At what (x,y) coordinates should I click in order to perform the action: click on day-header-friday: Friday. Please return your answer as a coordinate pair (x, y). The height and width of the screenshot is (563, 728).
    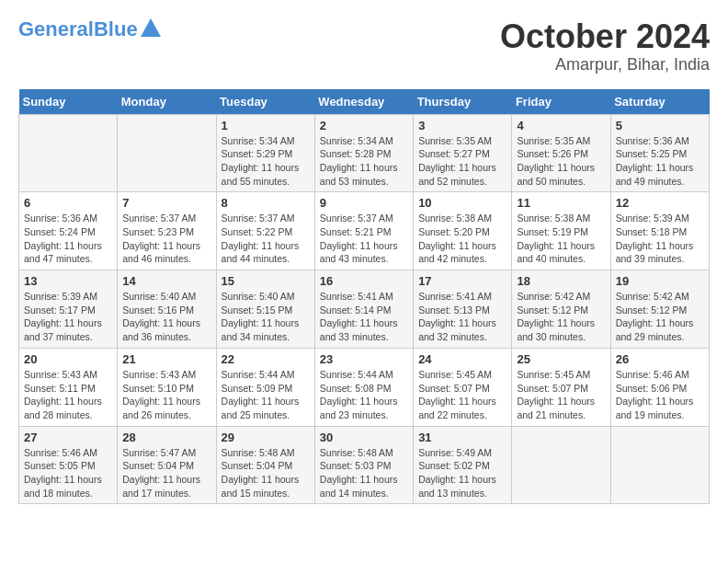
    Looking at the image, I should click on (561, 102).